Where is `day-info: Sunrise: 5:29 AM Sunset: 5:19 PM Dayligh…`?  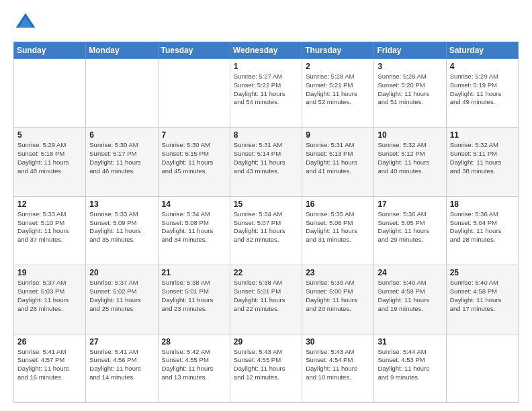
day-info: Sunrise: 5:29 AM Sunset: 5:19 PM Dayligh… is located at coordinates (482, 90).